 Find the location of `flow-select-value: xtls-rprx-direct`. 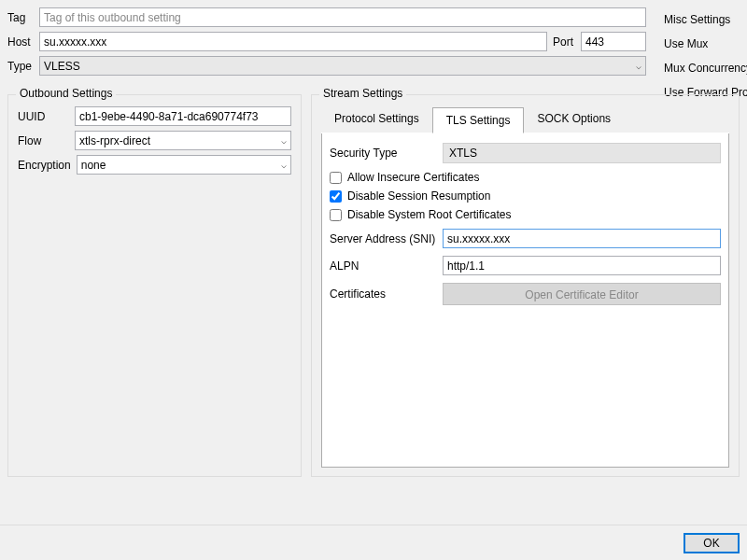

flow-select-value: xtls-rprx-direct is located at coordinates (115, 141).